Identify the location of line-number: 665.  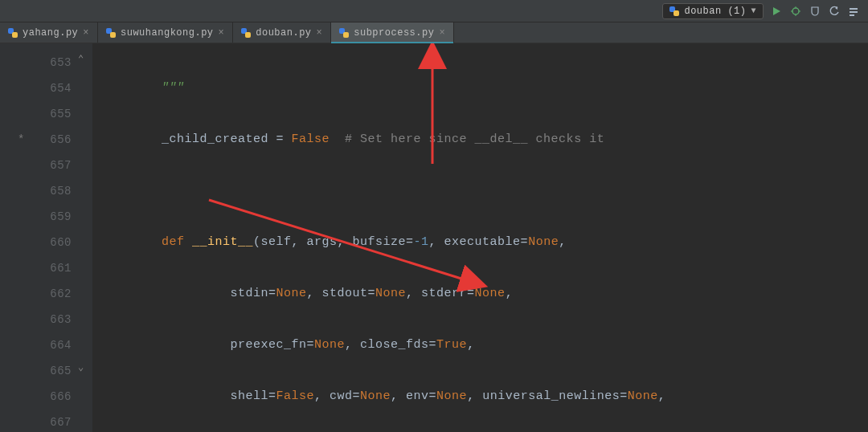
(35, 371).